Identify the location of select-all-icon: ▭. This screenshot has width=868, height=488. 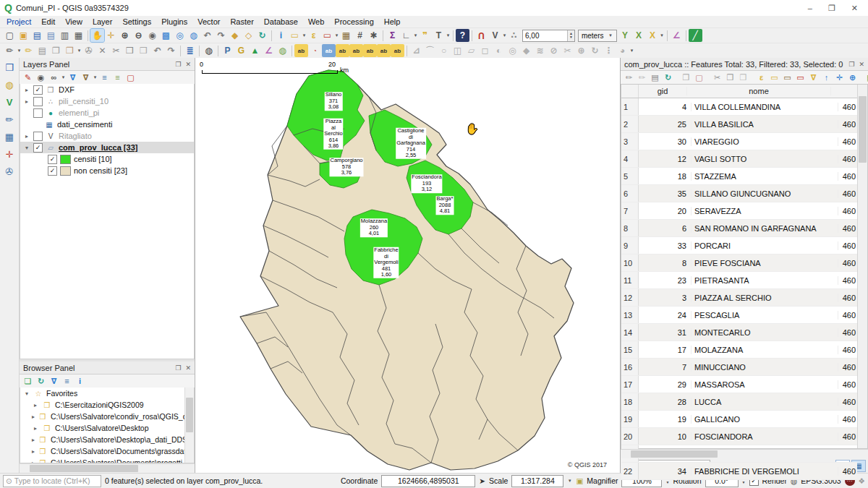
(774, 77).